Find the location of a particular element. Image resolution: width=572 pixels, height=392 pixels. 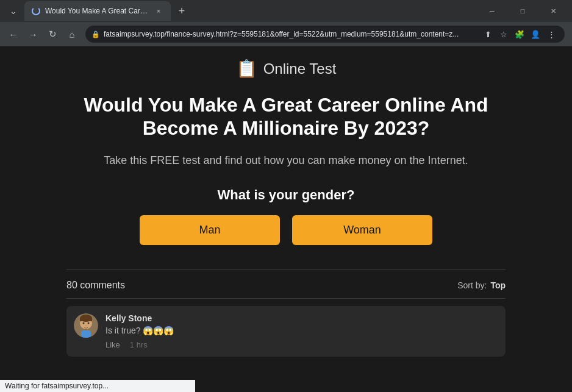

avatar is located at coordinates (86, 326).